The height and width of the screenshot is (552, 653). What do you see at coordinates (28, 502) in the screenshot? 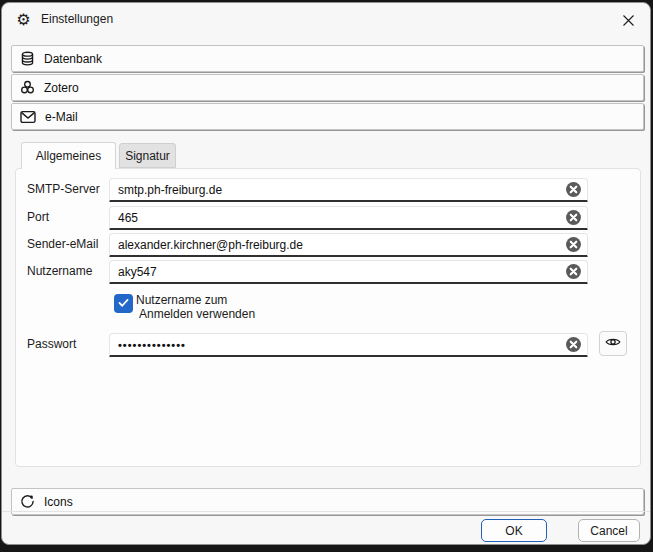
I see `refresh-icon` at bounding box center [28, 502].